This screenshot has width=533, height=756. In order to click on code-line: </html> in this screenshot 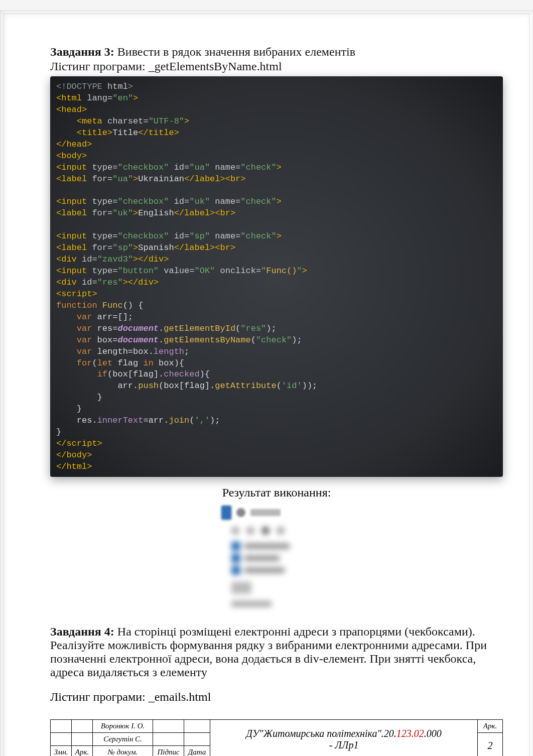, I will do `click(74, 467)`.